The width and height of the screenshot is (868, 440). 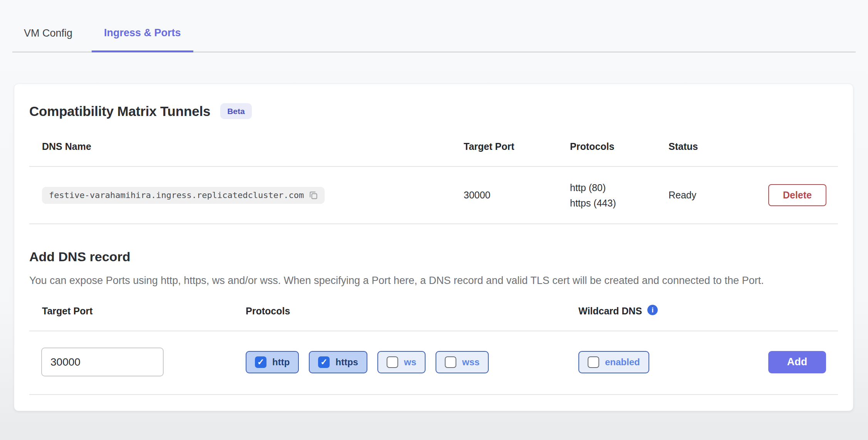 I want to click on beta-badge: Beta, so click(x=236, y=111).